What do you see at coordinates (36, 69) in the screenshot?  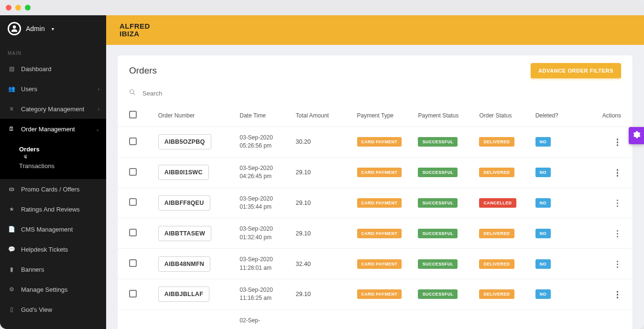 I see `sidebar-item-label: Dashboard` at bounding box center [36, 69].